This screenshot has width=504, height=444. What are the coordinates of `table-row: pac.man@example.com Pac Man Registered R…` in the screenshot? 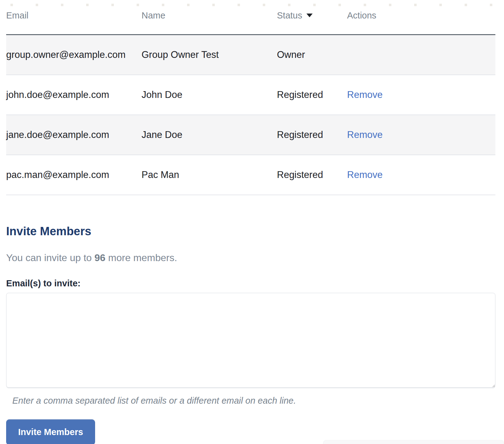 It's located at (251, 175).